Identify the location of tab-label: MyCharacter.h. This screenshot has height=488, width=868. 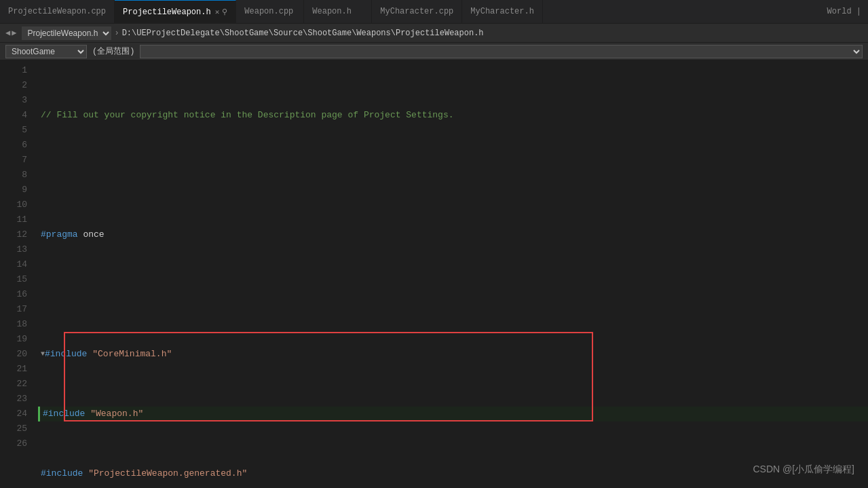
(502, 12).